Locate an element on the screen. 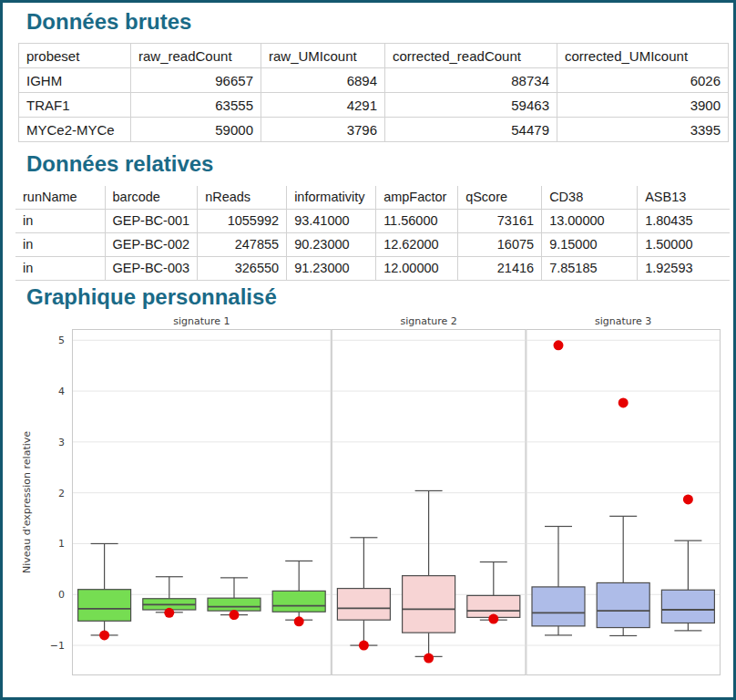 The height and width of the screenshot is (700, 736). y-tick-label: −1 is located at coordinates (57, 645).